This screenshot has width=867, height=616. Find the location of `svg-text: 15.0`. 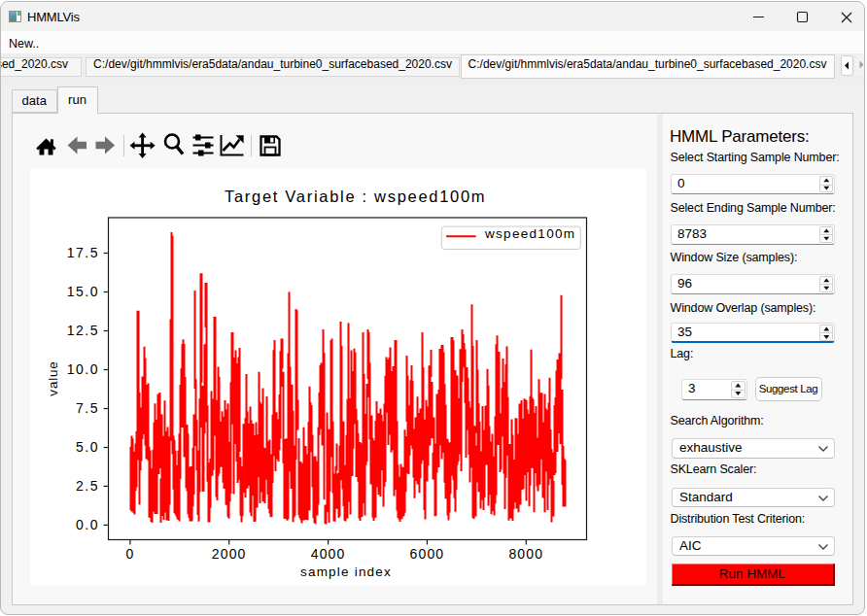

svg-text: 15.0 is located at coordinates (84, 291).